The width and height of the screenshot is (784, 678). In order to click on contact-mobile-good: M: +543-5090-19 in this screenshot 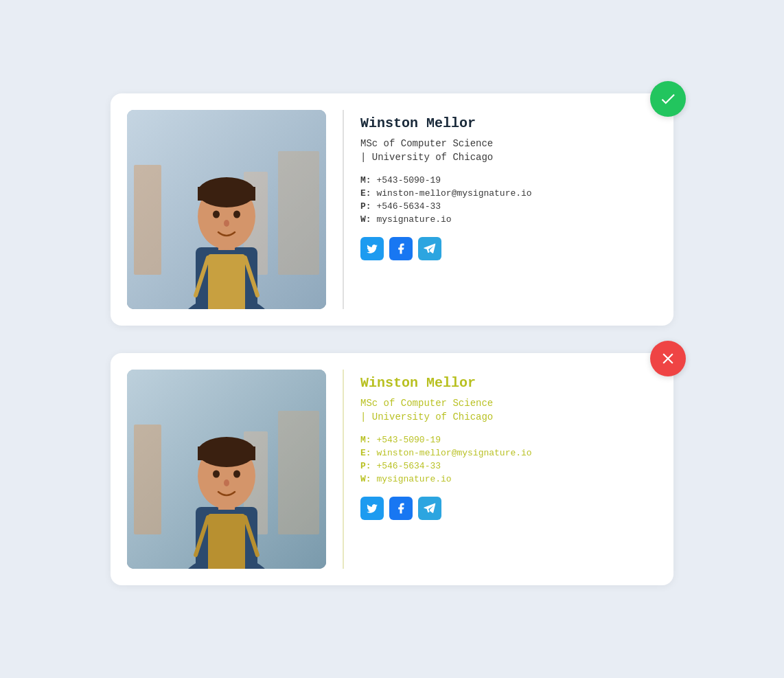, I will do `click(509, 180)`.